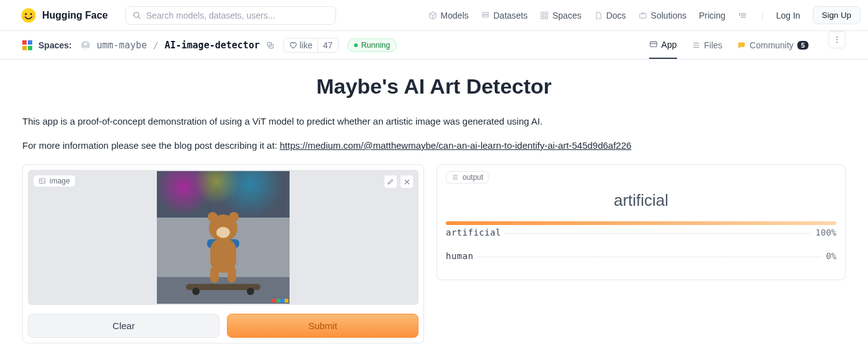 This screenshot has width=868, height=362. What do you see at coordinates (270, 45) in the screenshot?
I see `copy-icon` at bounding box center [270, 45].